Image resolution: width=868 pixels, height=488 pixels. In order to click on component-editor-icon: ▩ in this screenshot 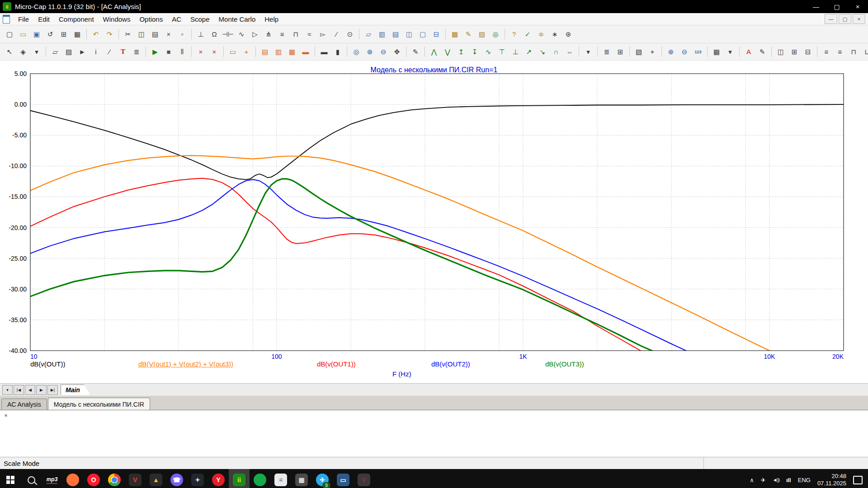, I will do `click(455, 34)`.